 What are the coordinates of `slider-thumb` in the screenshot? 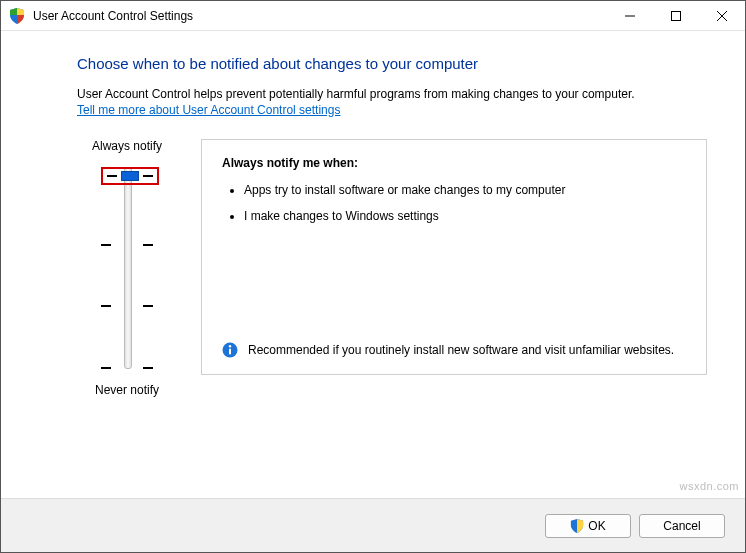 It's located at (130, 176).